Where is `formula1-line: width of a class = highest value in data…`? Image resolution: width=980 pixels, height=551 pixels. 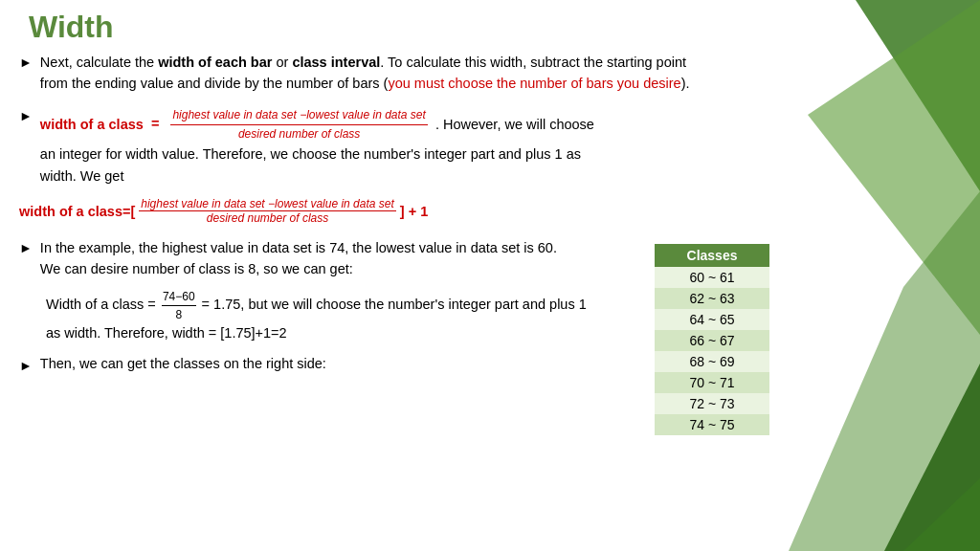
formula1-line: width of a class = highest value in data… is located at coordinates (323, 147).